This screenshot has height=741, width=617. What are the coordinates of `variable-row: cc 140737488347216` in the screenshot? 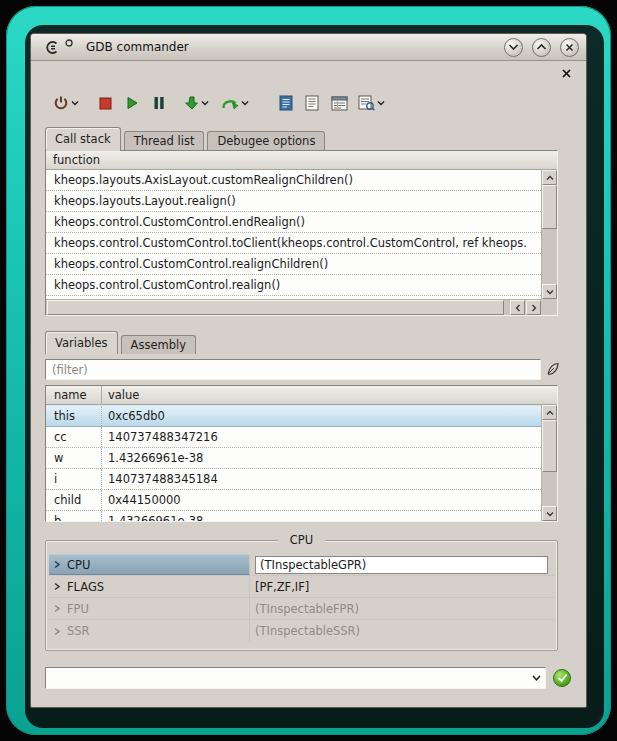 It's located at (294, 438).